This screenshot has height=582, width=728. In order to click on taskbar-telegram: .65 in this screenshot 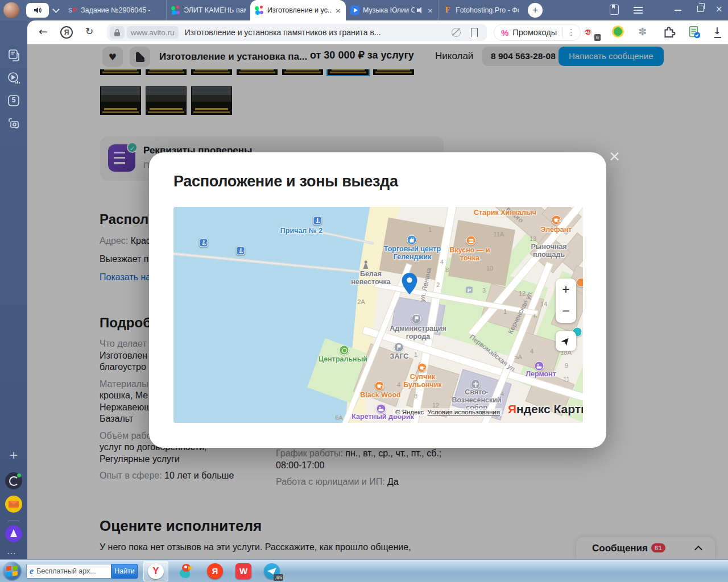, I will do `click(272, 571)`.